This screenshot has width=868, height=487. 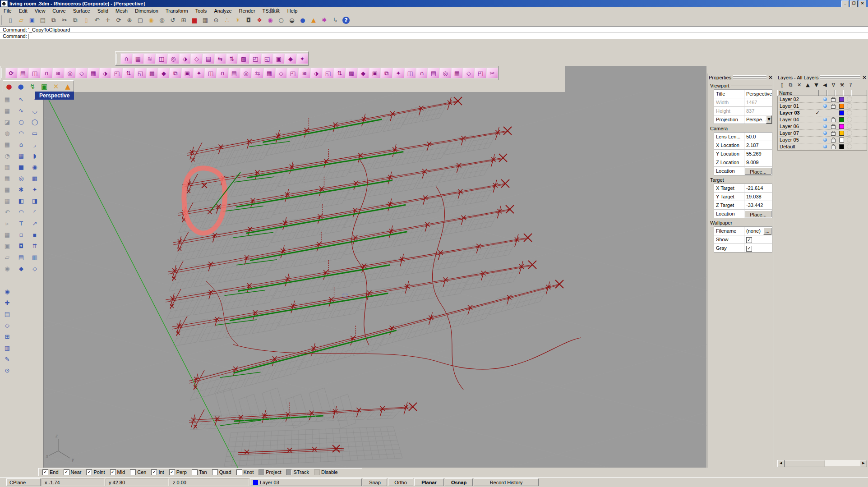 I want to click on osnap-tan: Tan, so click(x=199, y=473).